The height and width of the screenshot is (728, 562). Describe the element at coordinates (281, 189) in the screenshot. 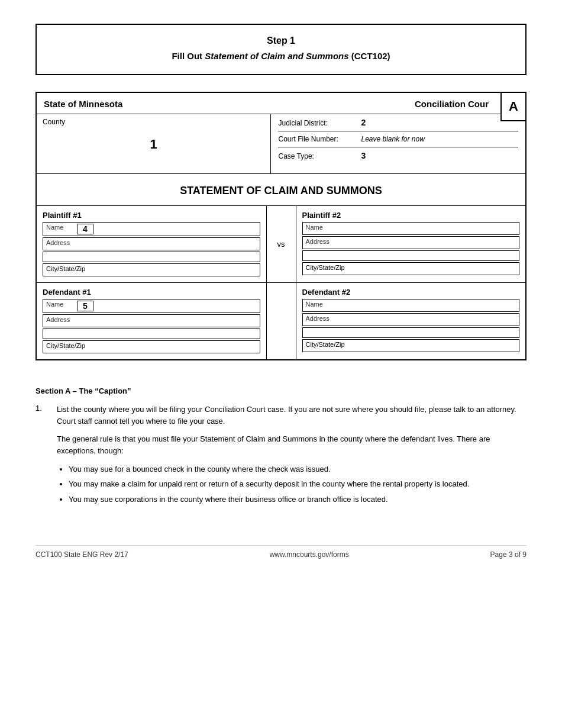

I see `statement-title: STATEMENT OF CLAIM AND SUMMONS` at that location.